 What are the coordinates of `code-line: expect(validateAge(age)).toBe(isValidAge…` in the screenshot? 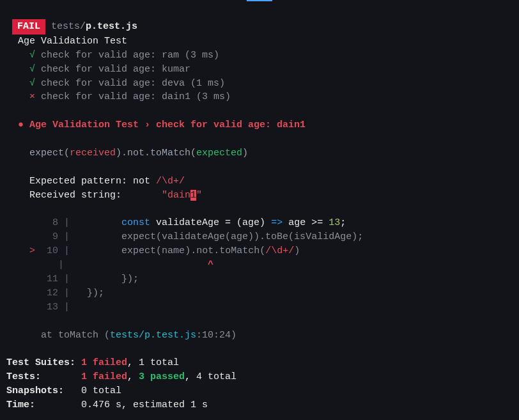 It's located at (242, 237).